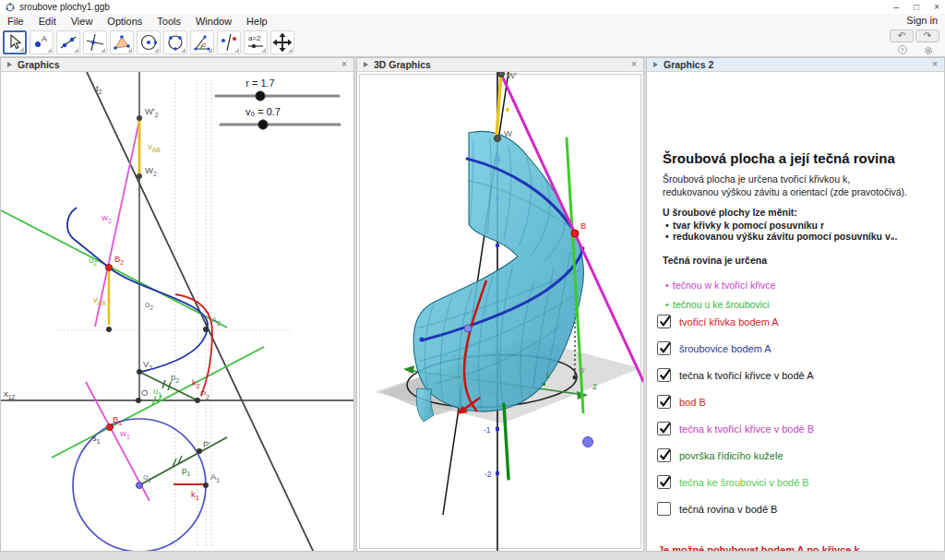 The height and width of the screenshot is (560, 945). Describe the element at coordinates (138, 290) in the screenshot. I see `helix-front-view` at that location.